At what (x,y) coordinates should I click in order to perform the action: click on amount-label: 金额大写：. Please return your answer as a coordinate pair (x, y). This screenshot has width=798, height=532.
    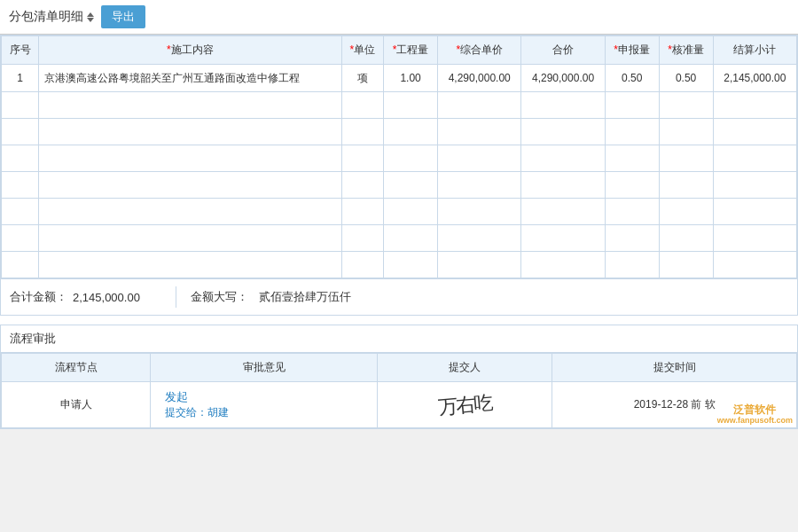
    Looking at the image, I should click on (220, 297).